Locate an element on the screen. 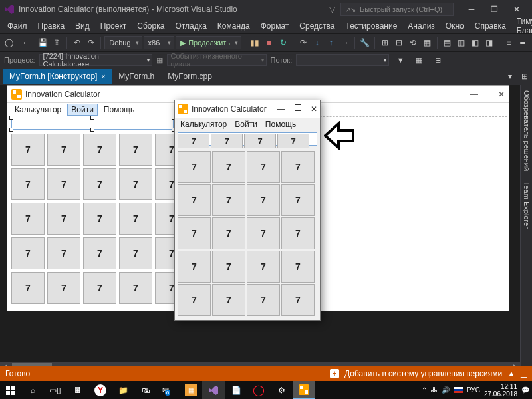 The width and height of the screenshot is (532, 399). solution-expl-icon: ⊞ is located at coordinates (525, 76).